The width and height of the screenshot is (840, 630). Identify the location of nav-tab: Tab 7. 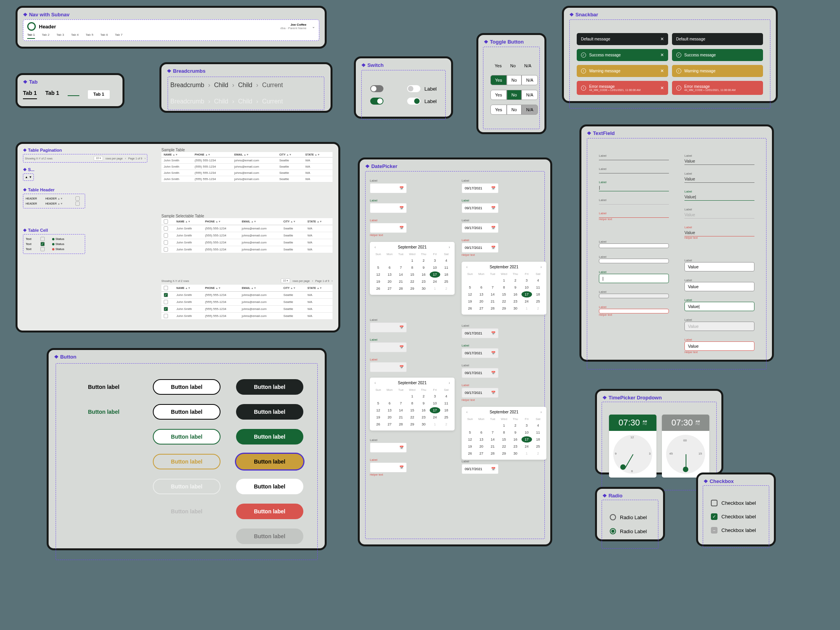
(119, 36).